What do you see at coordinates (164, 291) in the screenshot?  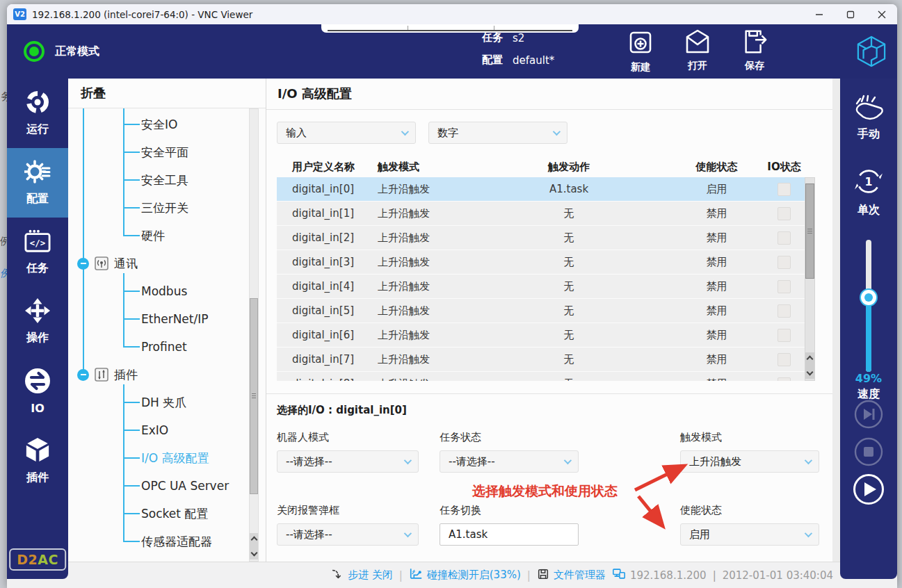 I see `tree-item-label: Modbus` at bounding box center [164, 291].